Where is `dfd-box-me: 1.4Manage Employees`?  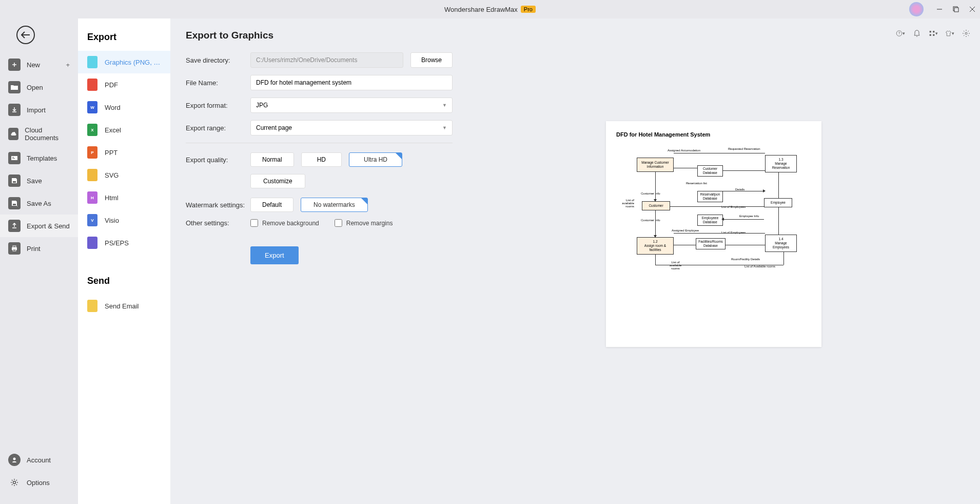 dfd-box-me: 1.4Manage Employees is located at coordinates (781, 243).